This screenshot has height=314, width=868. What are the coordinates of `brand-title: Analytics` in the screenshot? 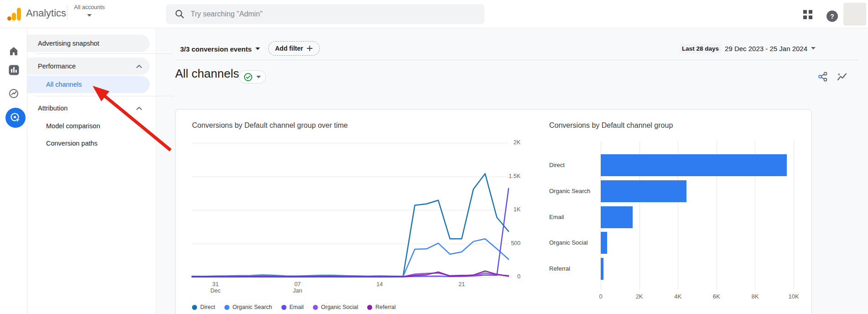 It's located at (46, 13).